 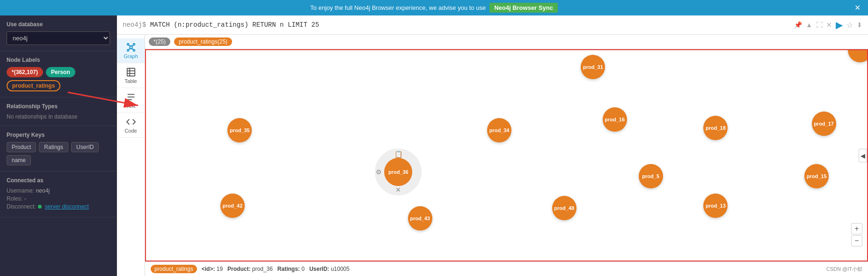 What do you see at coordinates (715, 206) in the screenshot?
I see `node-prod13: prod_13` at bounding box center [715, 206].